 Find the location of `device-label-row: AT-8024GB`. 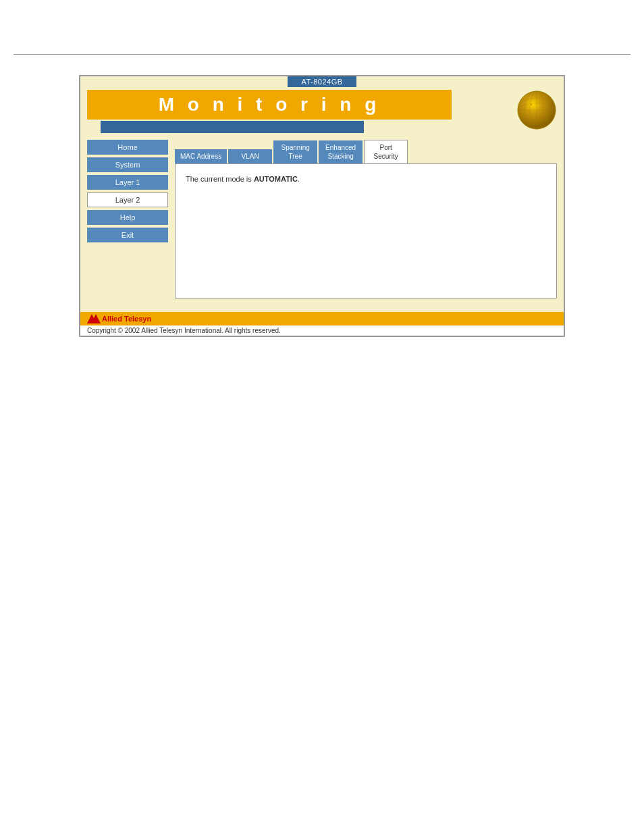

device-label-row: AT-8024GB is located at coordinates (322, 82).